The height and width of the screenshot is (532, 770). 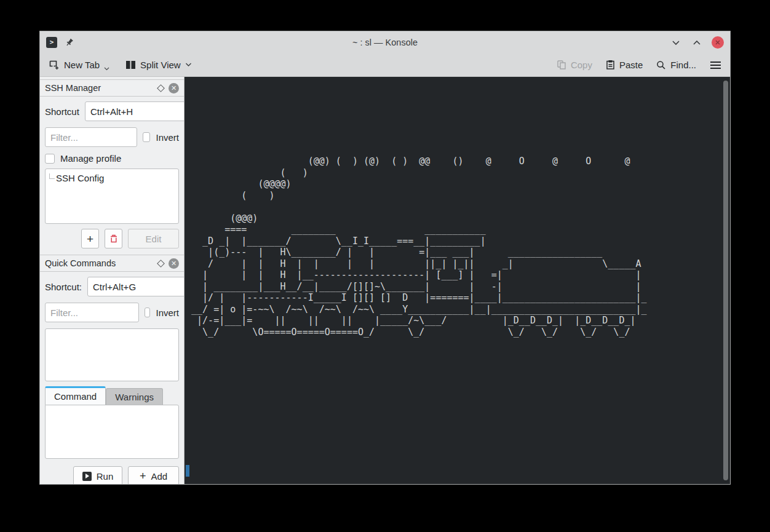 What do you see at coordinates (661, 65) in the screenshot?
I see `search-icon` at bounding box center [661, 65].